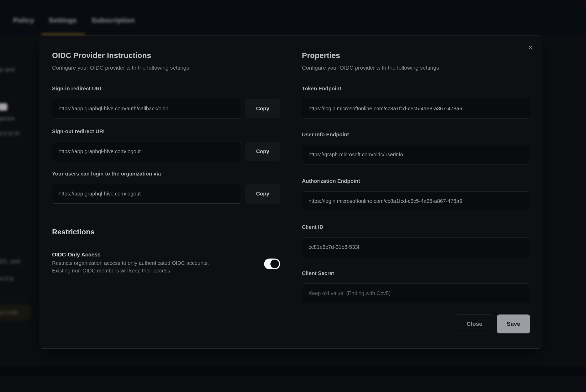 The image size is (586, 392). What do you see at coordinates (130, 263) in the screenshot?
I see `description-line: Restricts organization access to only au…` at bounding box center [130, 263].